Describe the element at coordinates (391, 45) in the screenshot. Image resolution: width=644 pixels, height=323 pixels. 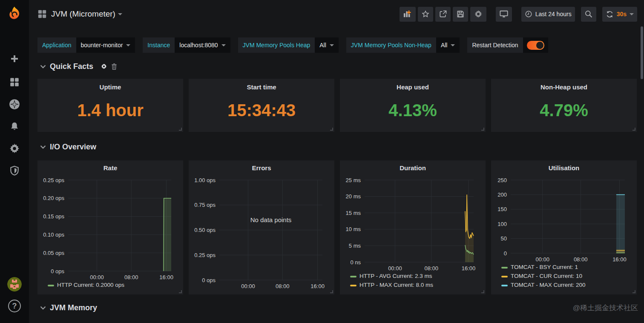
I see `variable-nonheap-pools-label: JVM Memory Pools Non-Heap` at that location.